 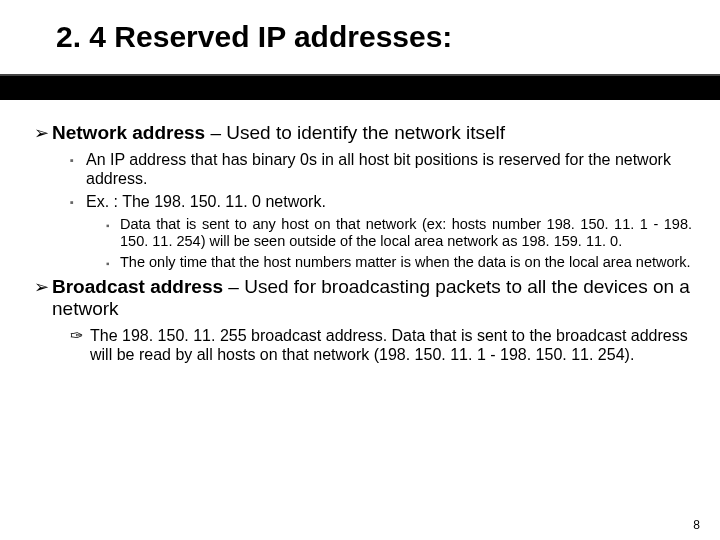 I want to click on sub-sub-bullet: ▪ Data that is sent to any host on that …, so click(x=399, y=233).